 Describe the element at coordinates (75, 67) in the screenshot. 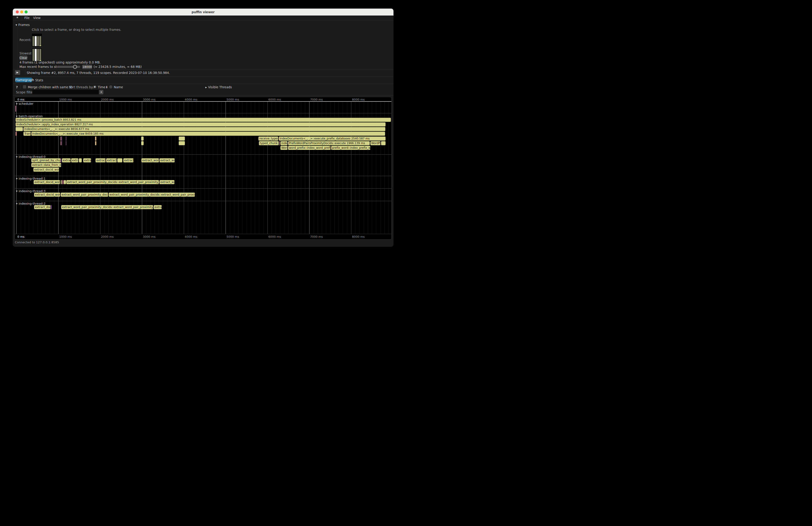

I see `max-frames-slider-knob` at that location.